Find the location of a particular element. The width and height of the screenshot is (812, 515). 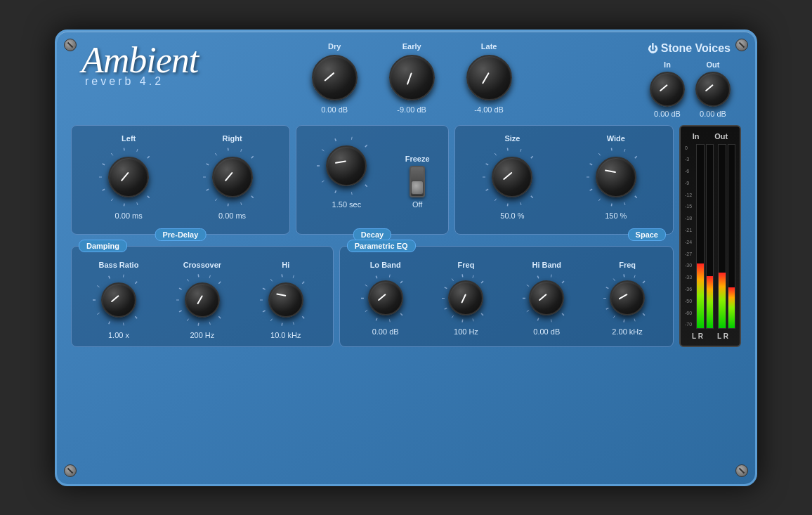

screw-br is located at coordinates (742, 471).